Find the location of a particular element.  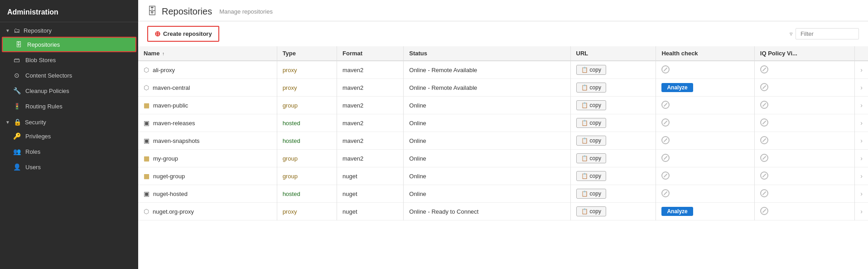

sort-icon: ↑ is located at coordinates (163, 54).